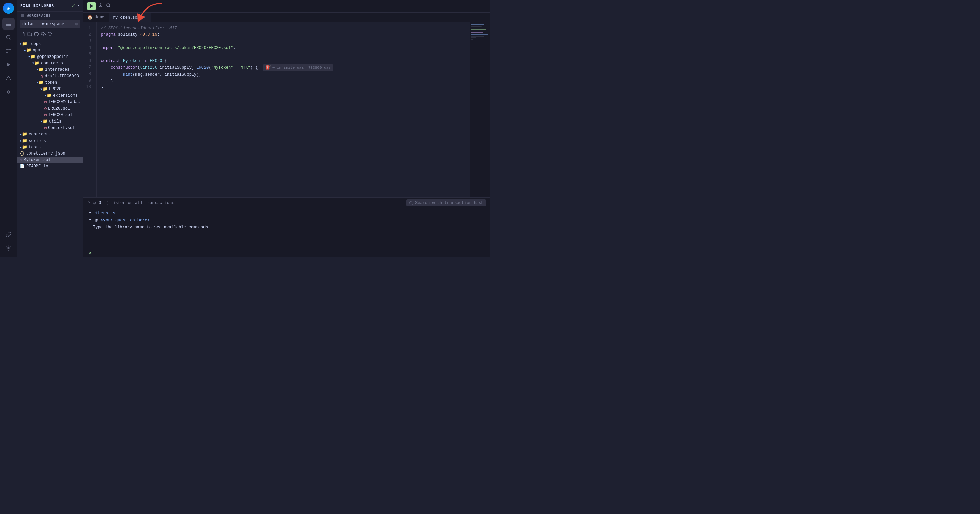 The image size is (980, 514). What do you see at coordinates (8, 8) in the screenshot?
I see `logo-icon: ◈` at bounding box center [8, 8].